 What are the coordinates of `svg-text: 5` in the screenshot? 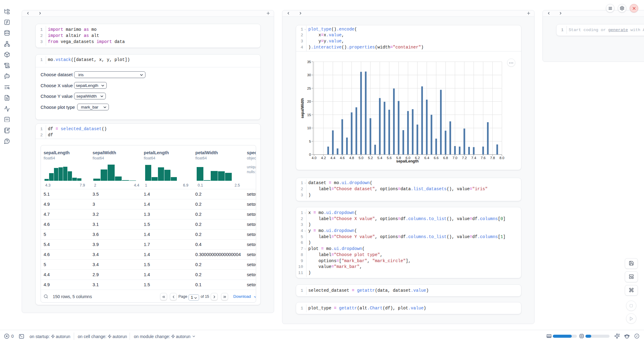 It's located at (310, 141).